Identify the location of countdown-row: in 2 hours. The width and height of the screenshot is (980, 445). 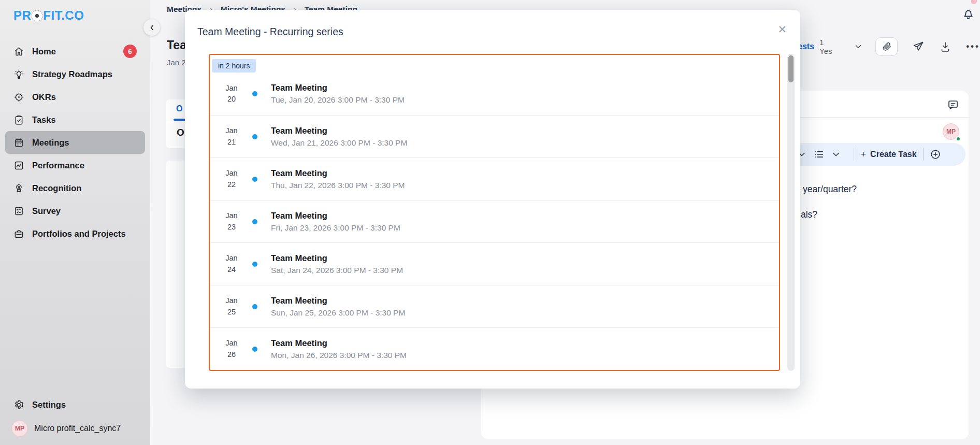
(494, 64).